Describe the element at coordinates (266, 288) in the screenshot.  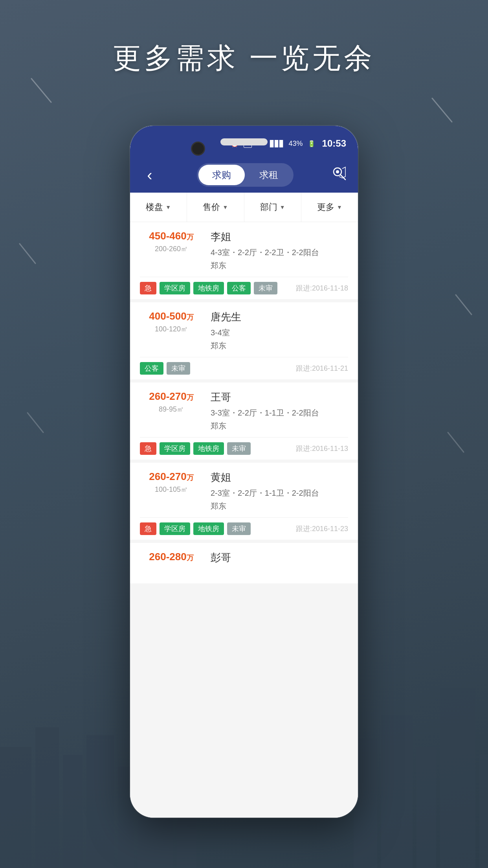
I see `tag-pending-1: 未审` at that location.